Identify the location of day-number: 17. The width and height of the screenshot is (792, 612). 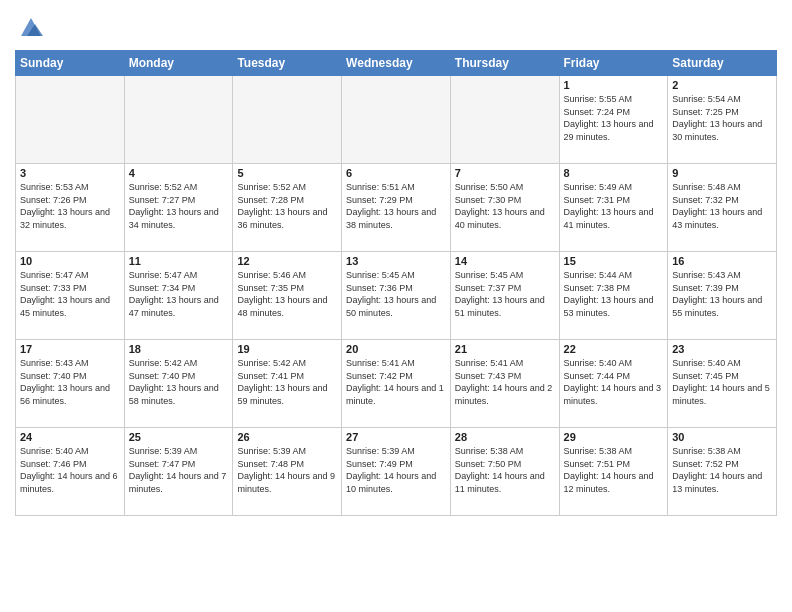
(70, 349).